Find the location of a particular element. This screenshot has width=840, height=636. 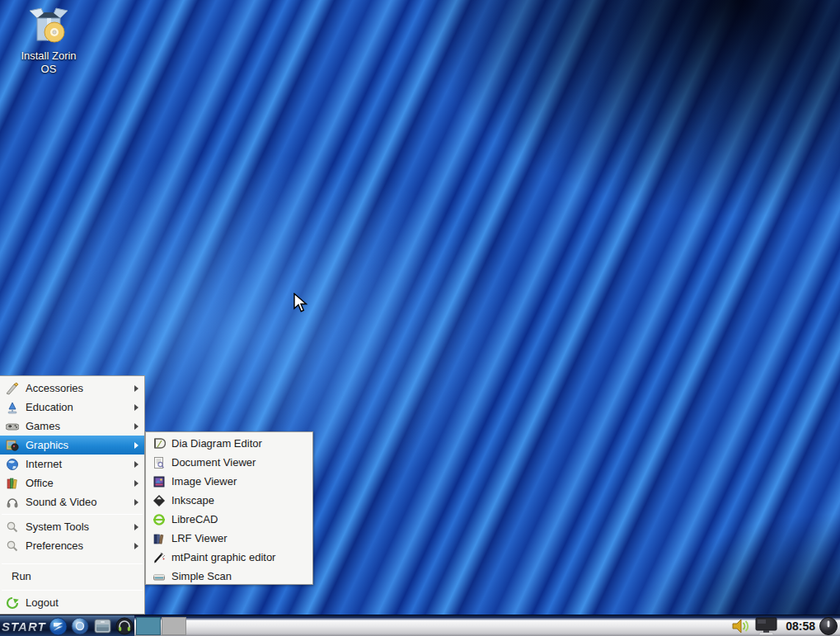

menu-item-label: Accessories is located at coordinates (54, 388).